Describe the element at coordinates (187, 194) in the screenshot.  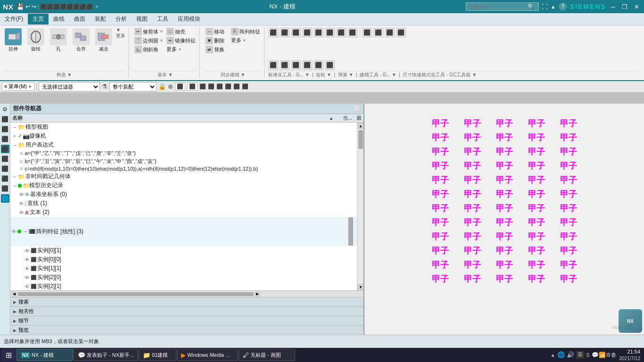
I see `tree-item: 👁 ⊕ 基准坐标系 (0)` at that location.